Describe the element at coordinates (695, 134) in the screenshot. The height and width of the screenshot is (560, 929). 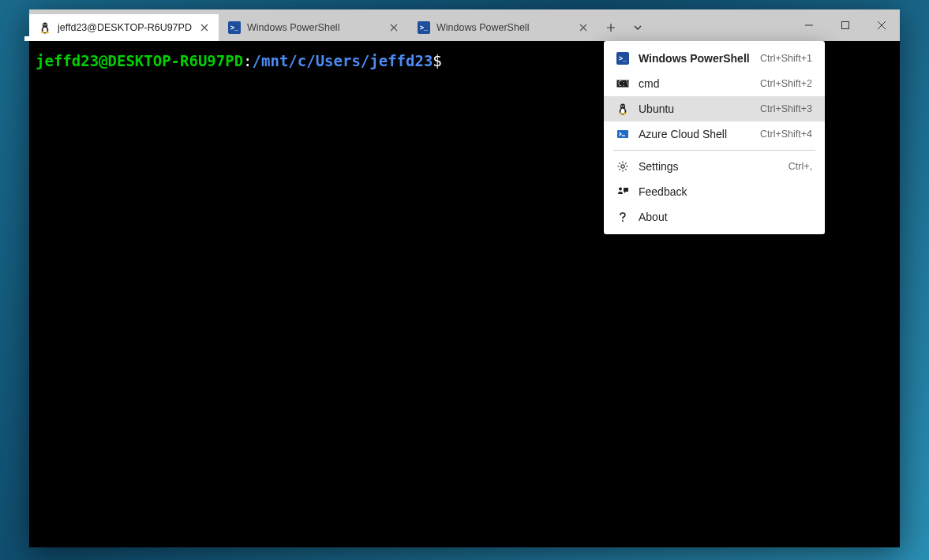
I see `dropdown-label: Azure Cloud Shell` at that location.